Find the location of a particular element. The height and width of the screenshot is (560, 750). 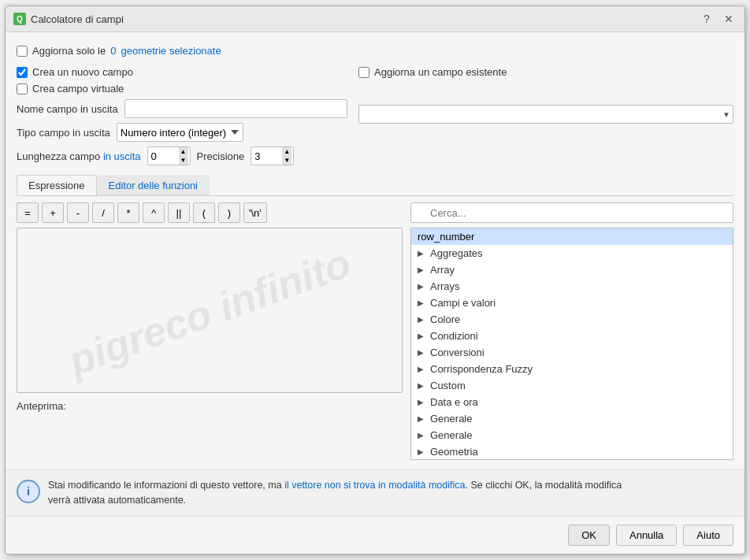

existing-field-checkbox is located at coordinates (364, 72).